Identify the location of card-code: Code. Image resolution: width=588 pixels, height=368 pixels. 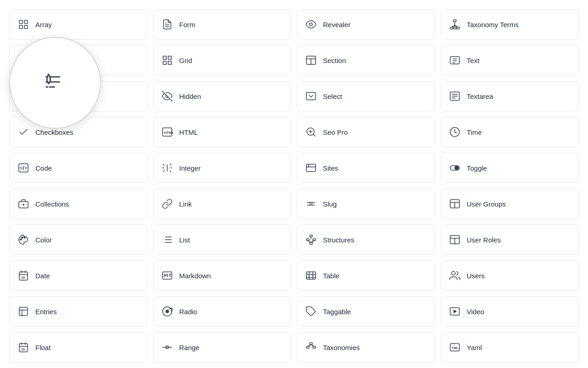
(78, 168).